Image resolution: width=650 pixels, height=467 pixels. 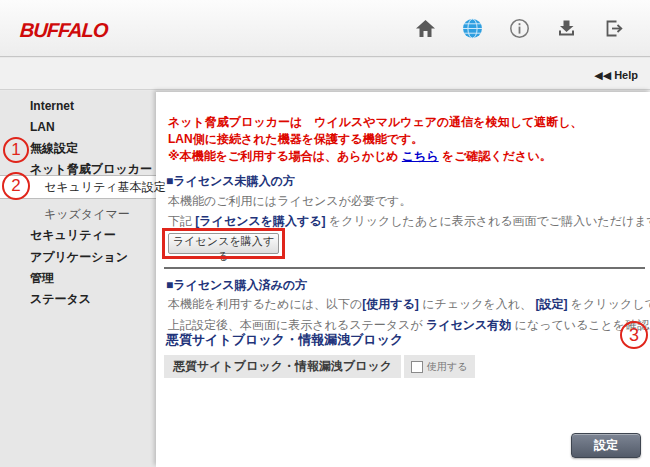 What do you see at coordinates (284, 340) in the screenshot?
I see `block-heading: 悪質サイトブロック・情報漏洩ブロック` at bounding box center [284, 340].